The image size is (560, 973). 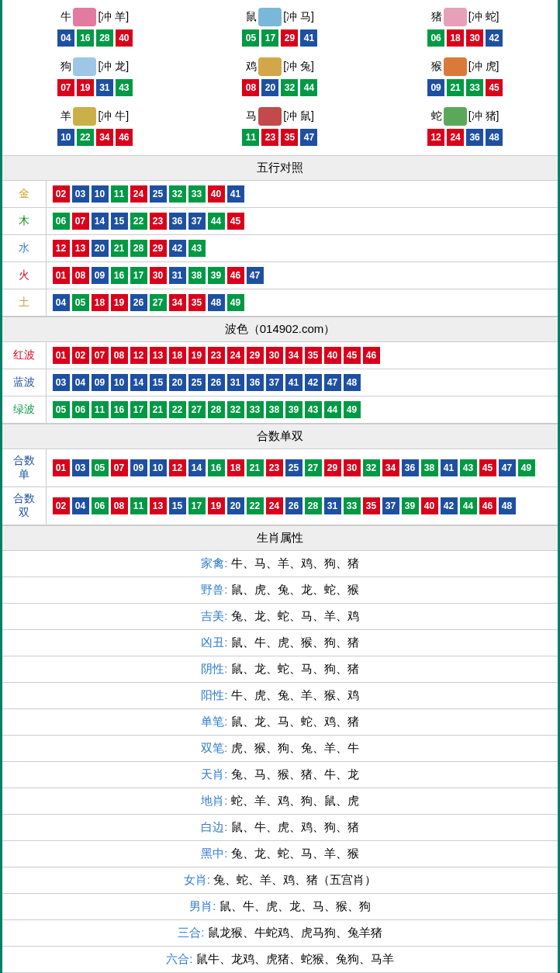 What do you see at coordinates (158, 468) in the screenshot?
I see `number-ball: 10` at bounding box center [158, 468].